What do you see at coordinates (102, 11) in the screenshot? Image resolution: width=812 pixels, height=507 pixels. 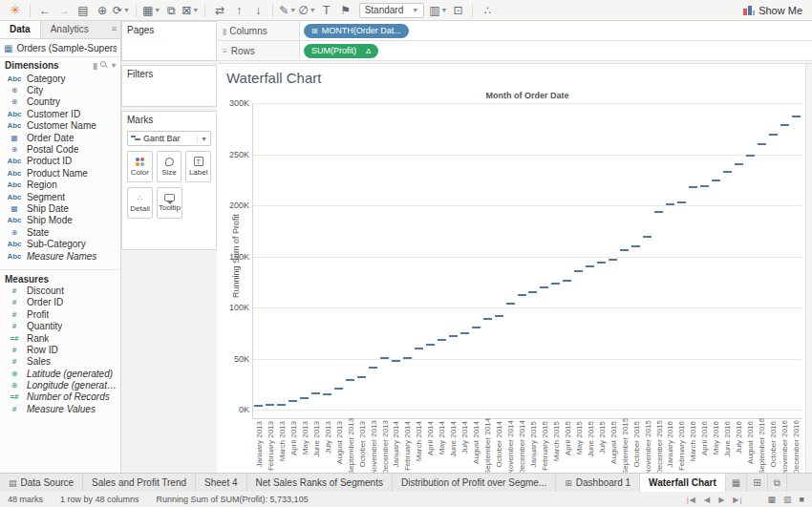 I see `new-datasource-icon: ⊕` at bounding box center [102, 11].